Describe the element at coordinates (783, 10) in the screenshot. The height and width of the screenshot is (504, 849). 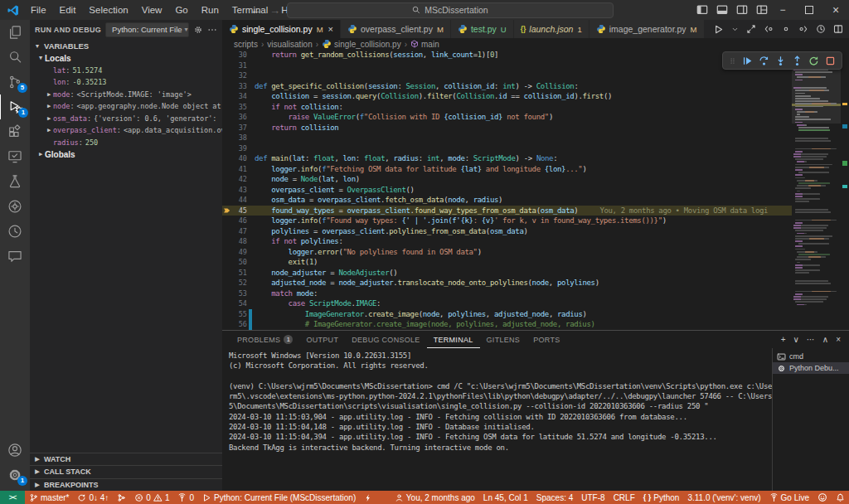
I see `minimize-button: −` at that location.